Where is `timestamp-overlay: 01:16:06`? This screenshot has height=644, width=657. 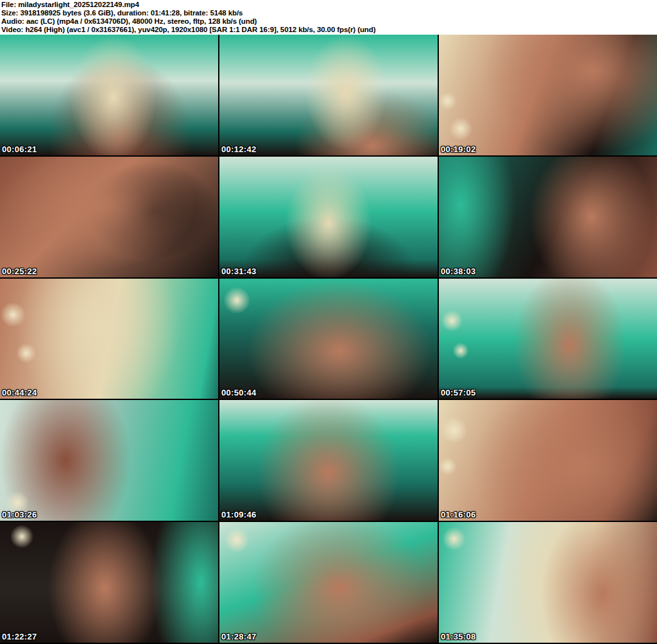
timestamp-overlay: 01:16:06 is located at coordinates (458, 515).